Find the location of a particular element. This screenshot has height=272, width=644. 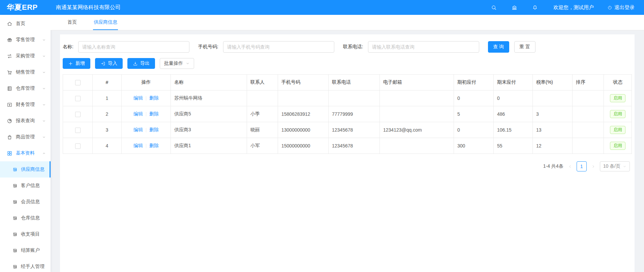

sidebar-item-purchase: 采购管理 is located at coordinates (25, 56).